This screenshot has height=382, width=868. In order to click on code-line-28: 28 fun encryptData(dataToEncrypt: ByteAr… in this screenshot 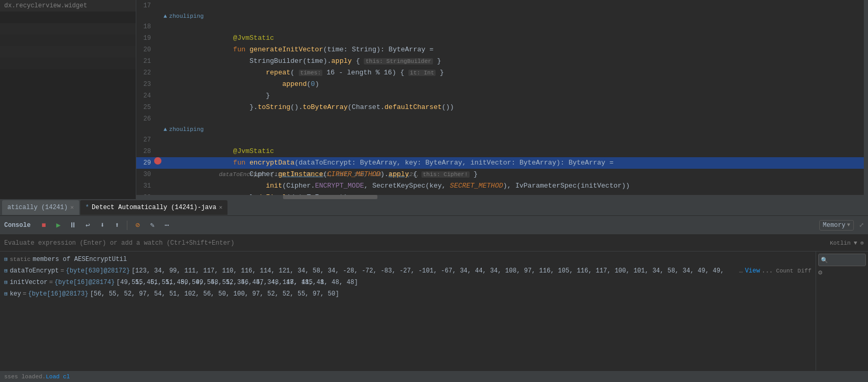, I will do `click(502, 151)`.